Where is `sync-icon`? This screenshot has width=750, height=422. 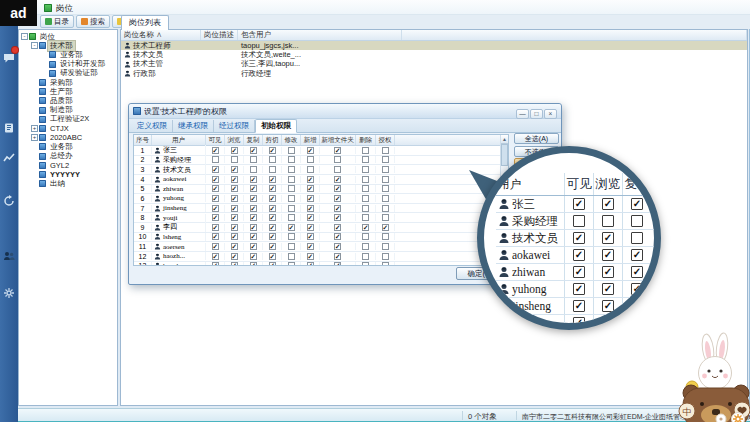 sync-icon is located at coordinates (9, 199).